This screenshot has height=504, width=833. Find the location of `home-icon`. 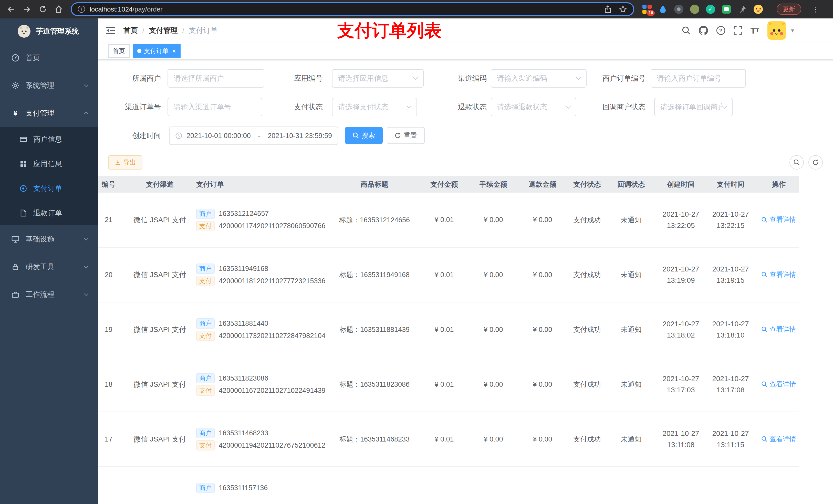

home-icon is located at coordinates (59, 9).